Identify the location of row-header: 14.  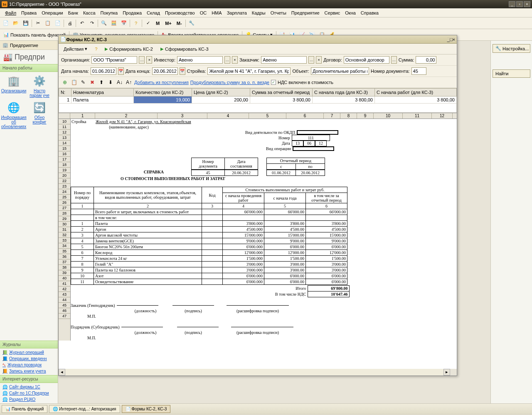
(64, 143).